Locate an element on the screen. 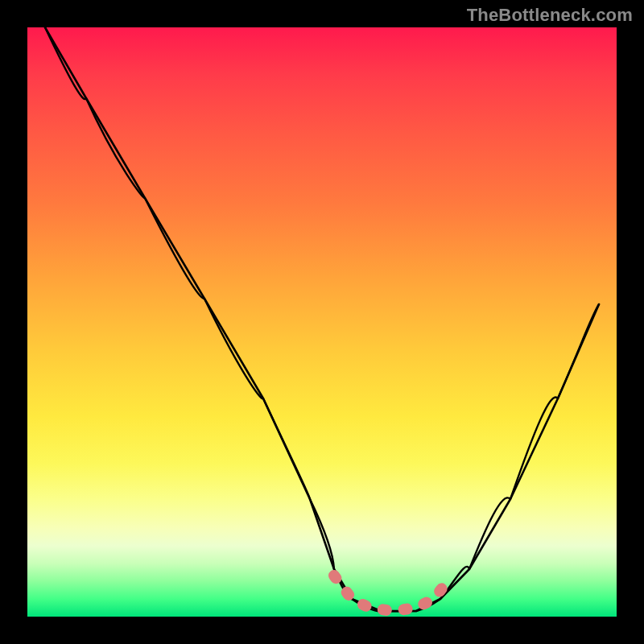 The height and width of the screenshot is (644, 644). watermark-text: TheBottleneck.com is located at coordinates (550, 15).